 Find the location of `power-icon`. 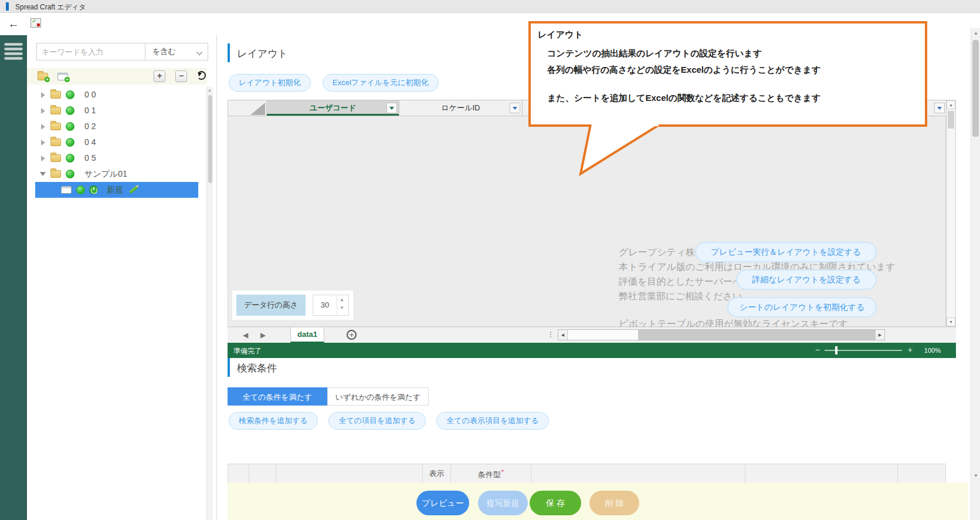

power-icon is located at coordinates (94, 190).